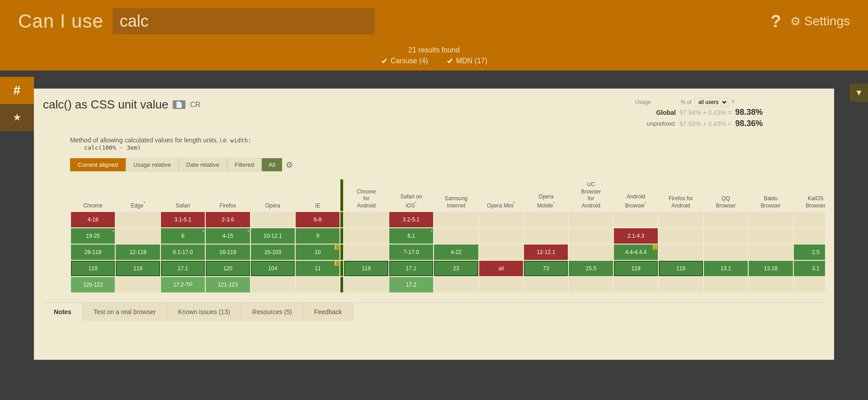 The width and height of the screenshot is (868, 400). What do you see at coordinates (810, 252) in the screenshot?
I see `version-cell-kaios: 2.5` at bounding box center [810, 252].